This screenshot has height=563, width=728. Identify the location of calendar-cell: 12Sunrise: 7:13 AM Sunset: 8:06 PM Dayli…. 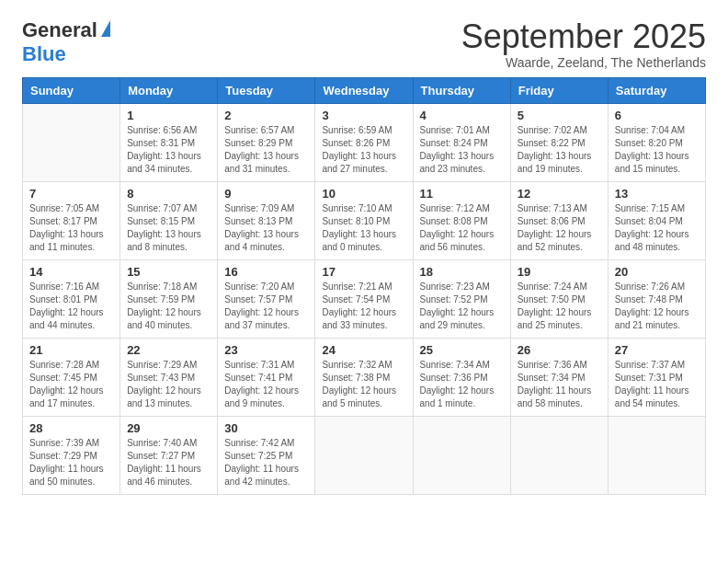
(559, 221).